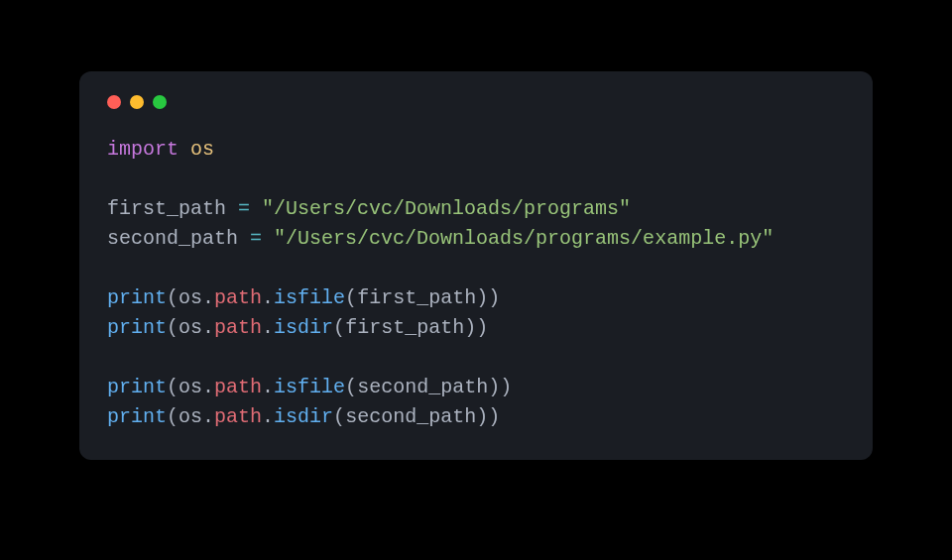  I want to click on maximize-icon, so click(160, 102).